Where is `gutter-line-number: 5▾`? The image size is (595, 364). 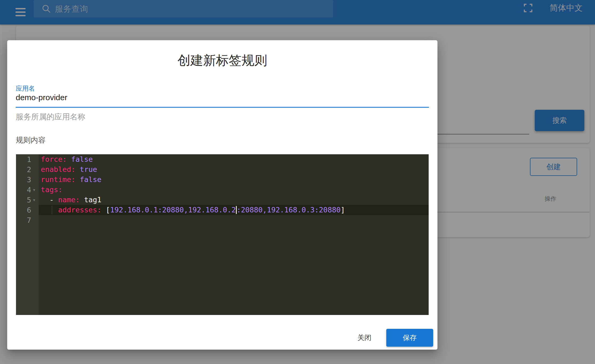 gutter-line-number: 5▾ is located at coordinates (27, 200).